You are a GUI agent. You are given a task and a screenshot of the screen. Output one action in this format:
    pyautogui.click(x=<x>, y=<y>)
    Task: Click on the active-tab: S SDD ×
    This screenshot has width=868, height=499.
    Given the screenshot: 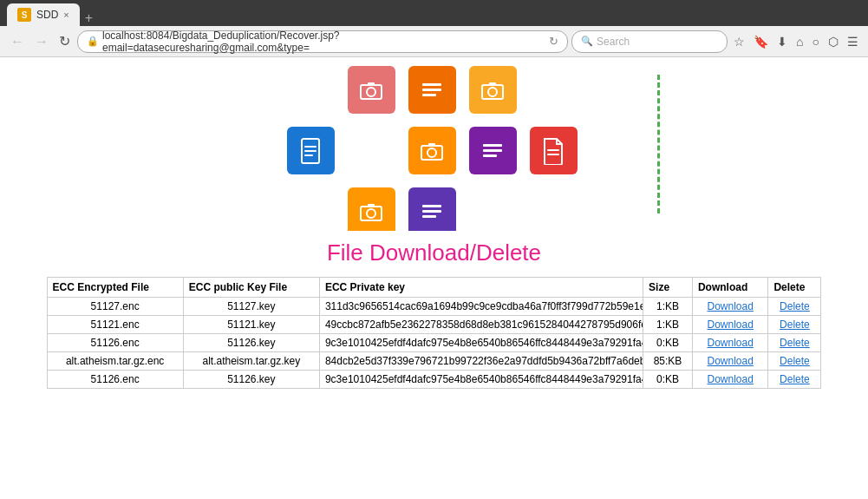 What is the action you would take?
    pyautogui.click(x=43, y=15)
    